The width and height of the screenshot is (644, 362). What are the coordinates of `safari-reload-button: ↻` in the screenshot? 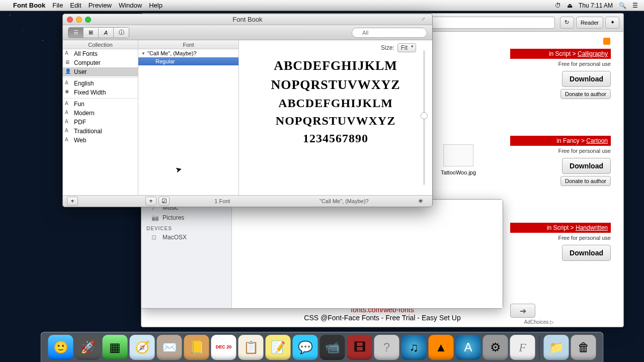 It's located at (567, 23).